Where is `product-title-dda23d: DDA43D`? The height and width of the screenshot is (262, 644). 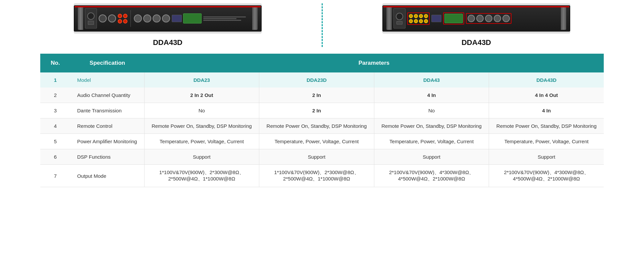 product-title-dda23d: DDA43D is located at coordinates (168, 43).